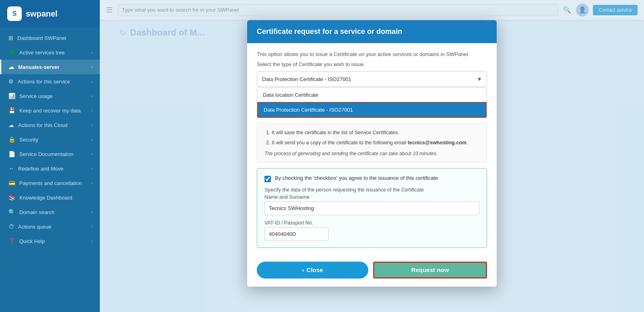 This screenshot has width=644, height=312. What do you see at coordinates (357, 178) in the screenshot?
I see `checkbox-label: By checking the 'checkbox' you agree to …` at bounding box center [357, 178].